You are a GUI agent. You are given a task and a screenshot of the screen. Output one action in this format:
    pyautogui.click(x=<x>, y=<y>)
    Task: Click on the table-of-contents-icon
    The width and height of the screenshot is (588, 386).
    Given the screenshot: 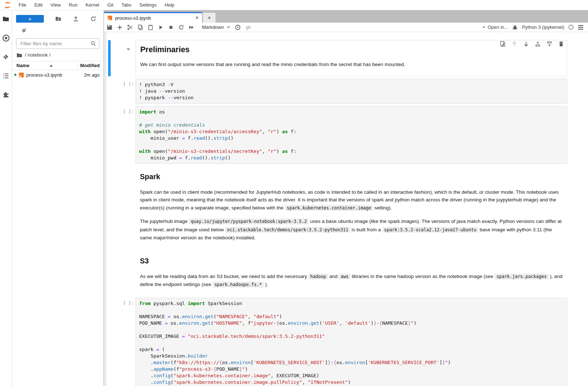 What is the action you would take?
    pyautogui.click(x=6, y=76)
    